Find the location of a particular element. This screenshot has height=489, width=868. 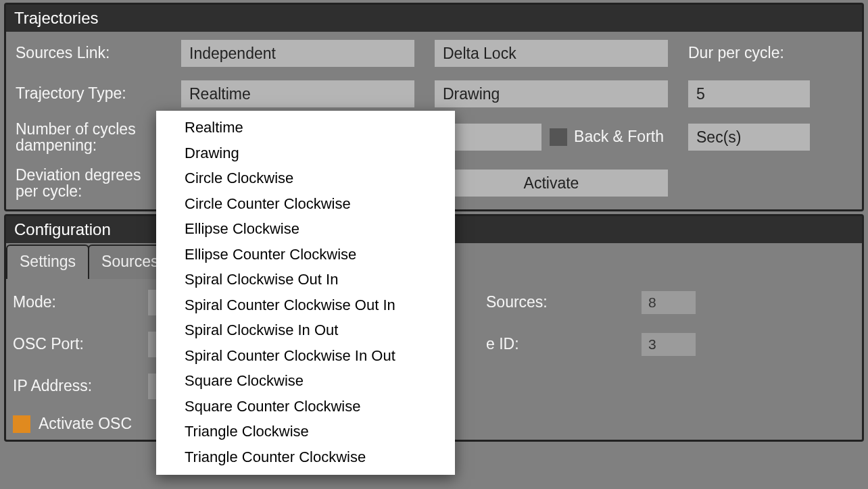

num-cycles-label: Number of cycles dampening: is located at coordinates (88, 137).